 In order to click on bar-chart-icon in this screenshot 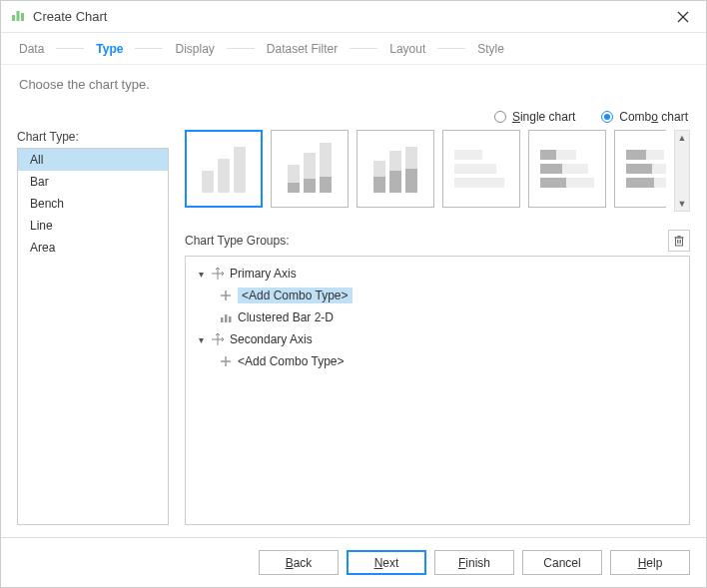, I will do `click(226, 317)`.